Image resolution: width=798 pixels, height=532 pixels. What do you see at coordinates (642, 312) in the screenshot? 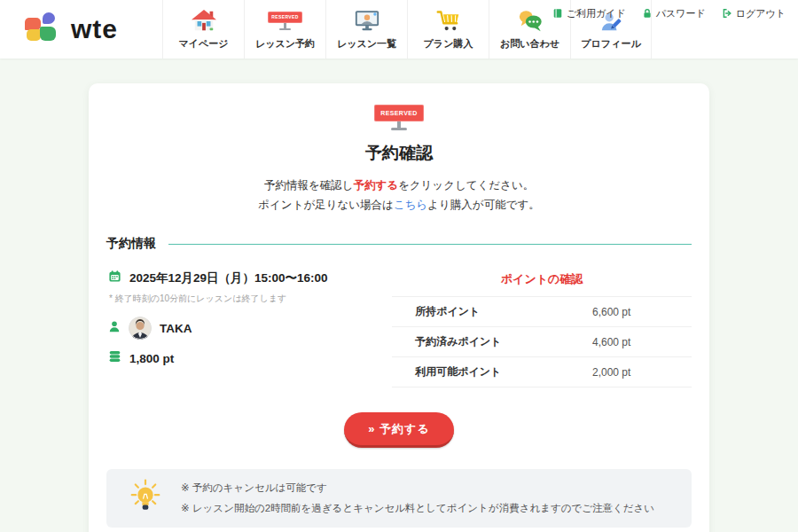
I see `points-row-value: 6,600 pt` at bounding box center [642, 312].